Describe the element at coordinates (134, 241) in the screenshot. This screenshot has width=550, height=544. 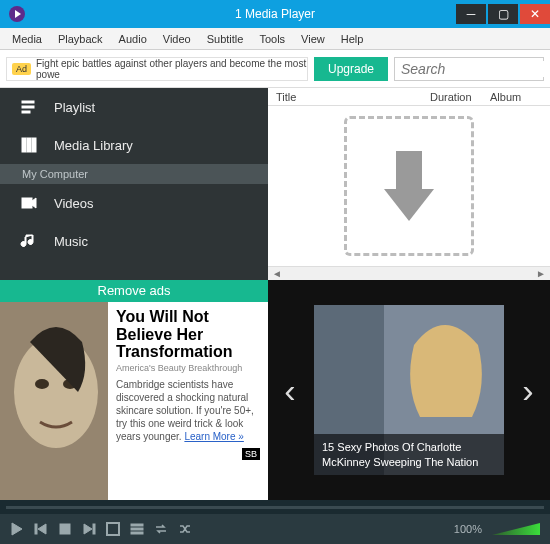
I see `sidebar-item-music: Music` at that location.